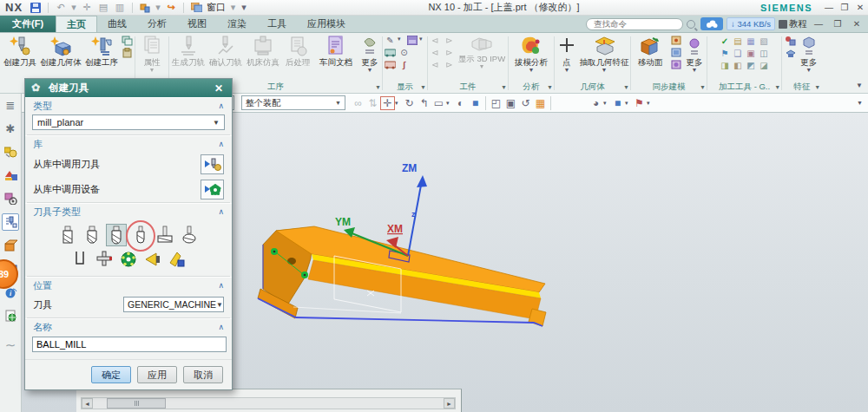 The image size is (868, 412). I want to click on part-top-cover, so click(402, 276).